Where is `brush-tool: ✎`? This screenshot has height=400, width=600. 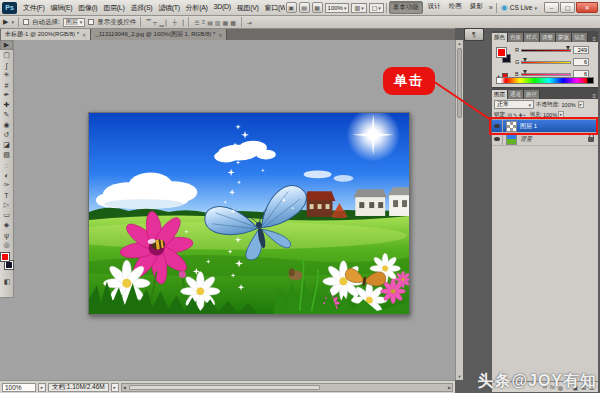 brush-tool: ✎ is located at coordinates (6, 115).